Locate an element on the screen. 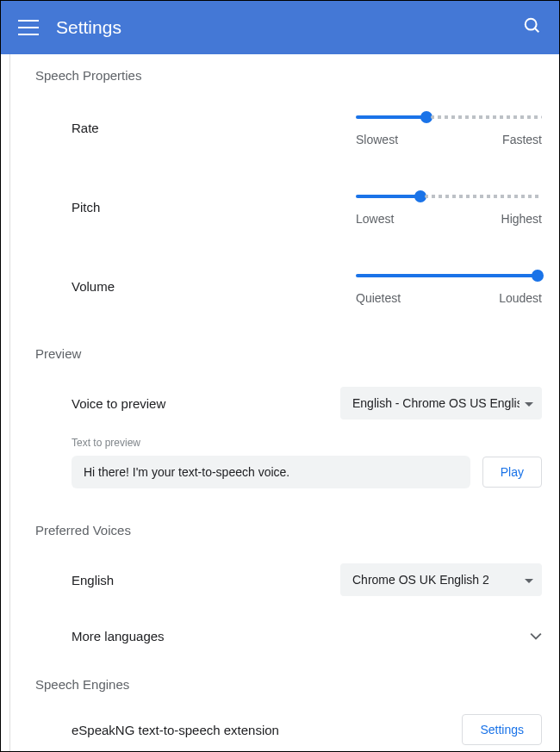  more-languages-row: More languages is located at coordinates (284, 636).